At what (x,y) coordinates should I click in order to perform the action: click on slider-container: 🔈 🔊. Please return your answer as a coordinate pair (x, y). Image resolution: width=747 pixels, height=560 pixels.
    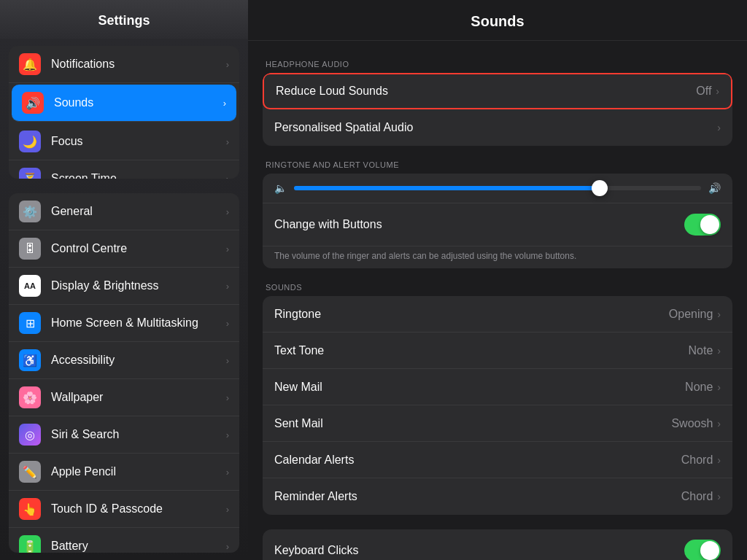
    Looking at the image, I should click on (498, 188).